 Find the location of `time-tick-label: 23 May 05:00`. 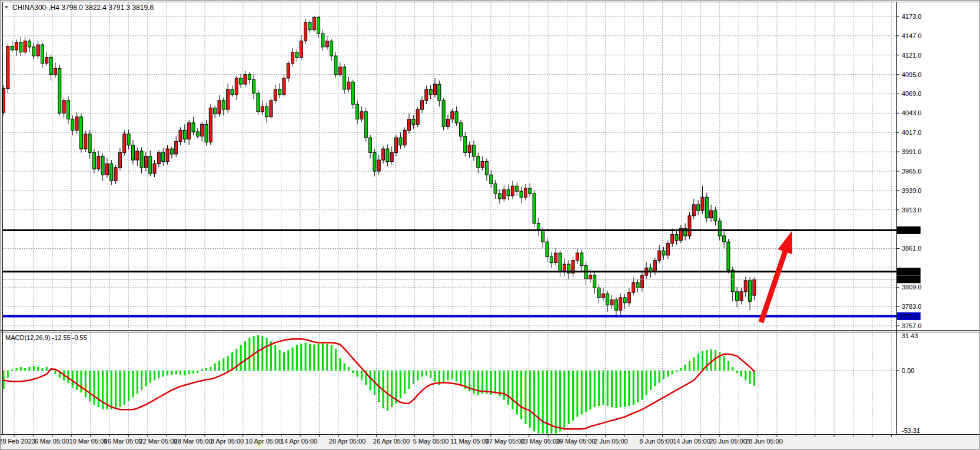

time-tick-label: 23 May 05:00 is located at coordinates (540, 441).